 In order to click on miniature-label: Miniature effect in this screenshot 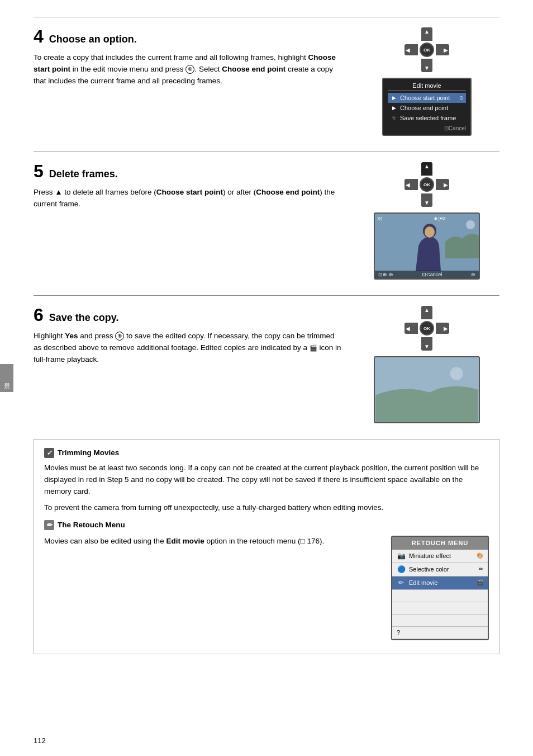, I will do `click(430, 556)`.